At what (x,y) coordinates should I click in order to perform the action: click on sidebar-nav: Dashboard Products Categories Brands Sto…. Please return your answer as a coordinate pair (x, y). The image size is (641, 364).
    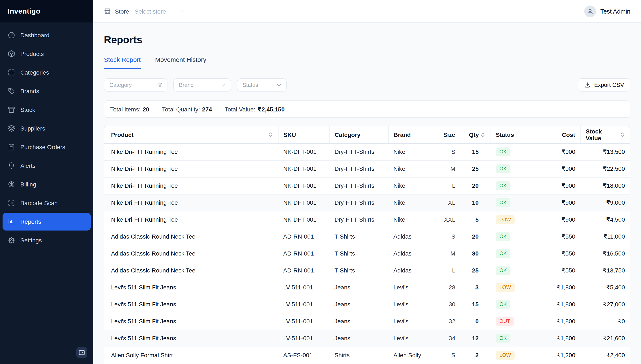
    Looking at the image, I should click on (47, 193).